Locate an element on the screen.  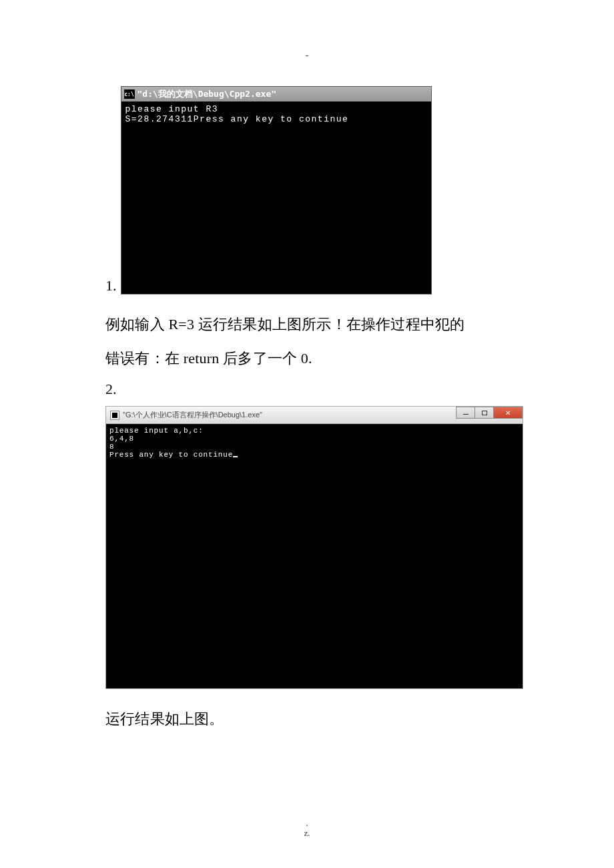
console-1-line-1: please input R3 is located at coordinates (172, 110).